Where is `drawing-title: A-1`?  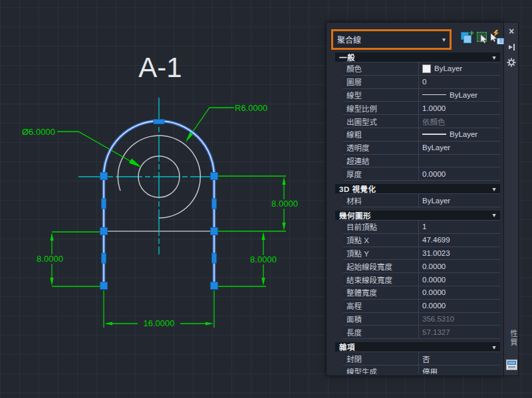
drawing-title: A-1 is located at coordinates (160, 68).